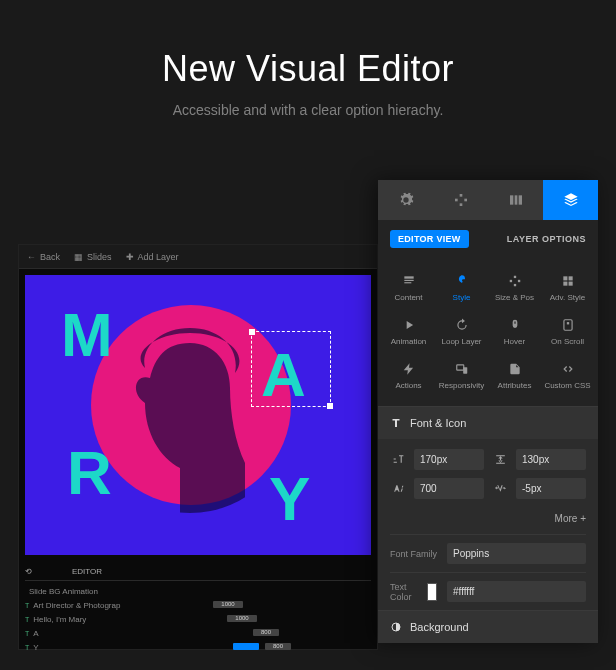  Describe the element at coordinates (515, 325) in the screenshot. I see `hover-icon` at that location.